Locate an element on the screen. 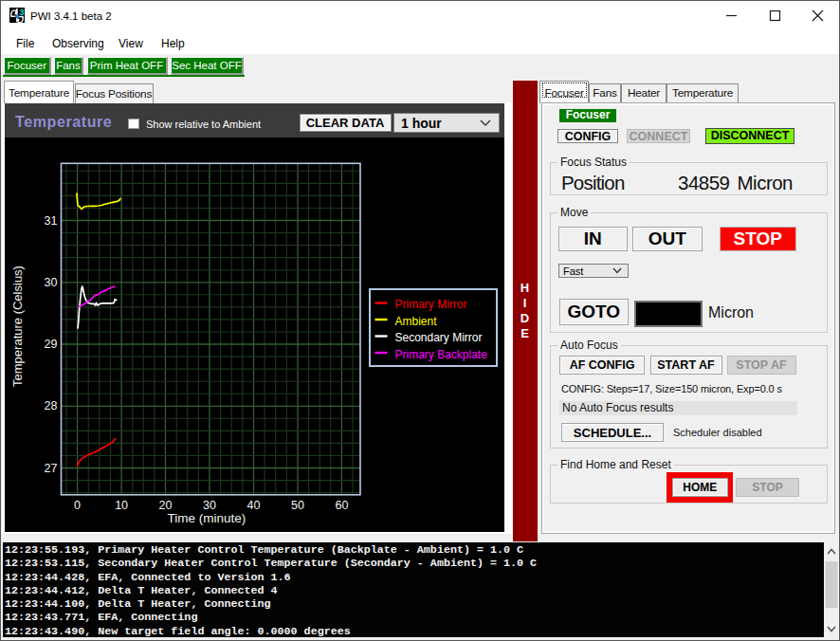 Image resolution: width=840 pixels, height=641 pixels. svg-text: 28 is located at coordinates (51, 406).